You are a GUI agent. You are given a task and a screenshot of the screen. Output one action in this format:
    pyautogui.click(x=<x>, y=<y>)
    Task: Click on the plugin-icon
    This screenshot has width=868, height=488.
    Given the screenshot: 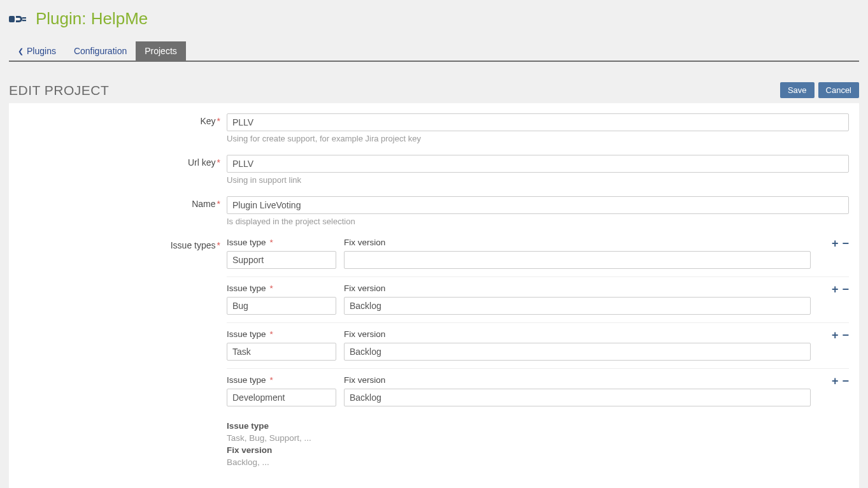 What is the action you would take?
    pyautogui.click(x=18, y=19)
    